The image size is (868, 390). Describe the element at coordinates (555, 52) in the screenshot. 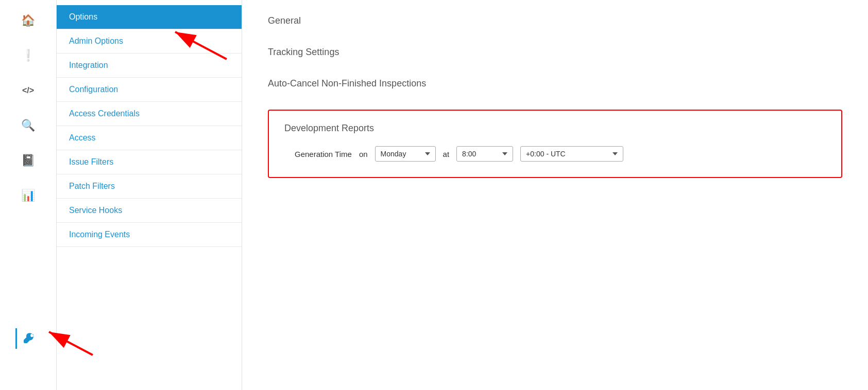

I see `tracking-settings-title: Tracking Settings` at that location.